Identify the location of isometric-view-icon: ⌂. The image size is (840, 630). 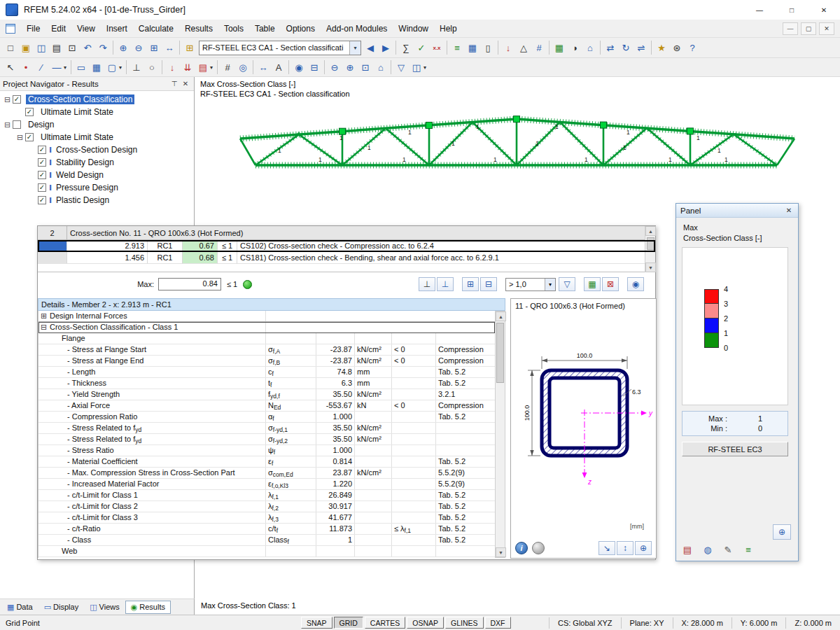
(590, 48).